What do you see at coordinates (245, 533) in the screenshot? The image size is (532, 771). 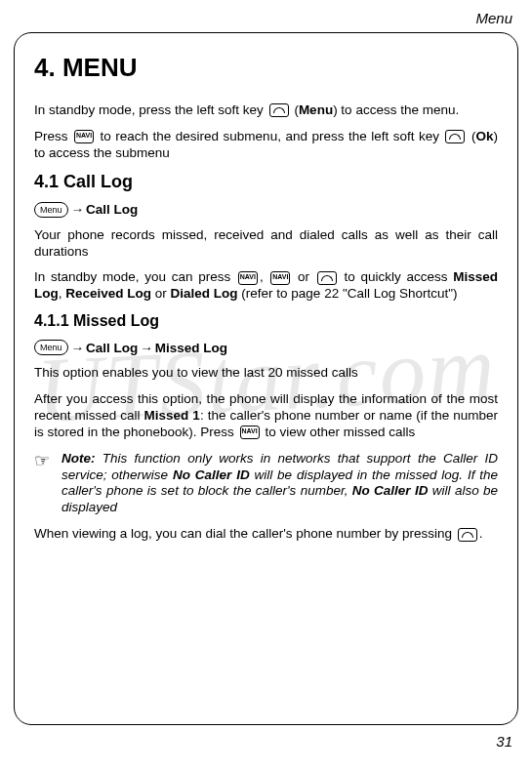 I see `text: When viewing a log, you can dial the cal…` at bounding box center [245, 533].